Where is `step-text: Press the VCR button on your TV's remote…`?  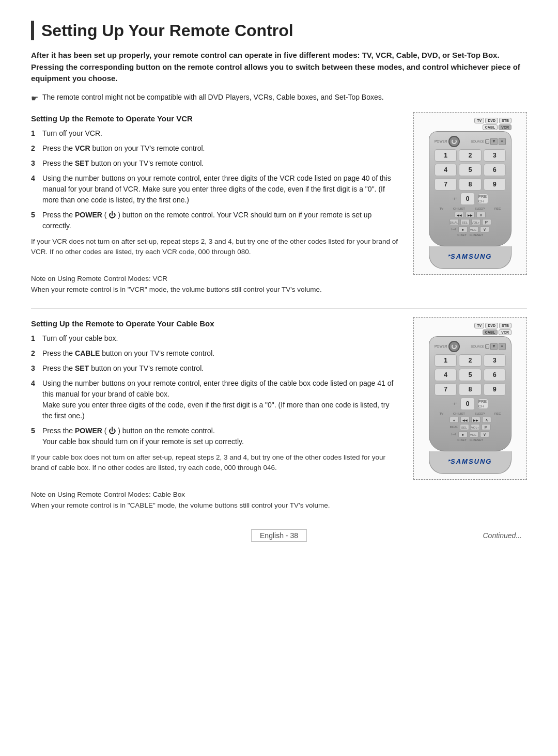
step-text: Press the VCR button on your TV's remote… is located at coordinates (220, 149).